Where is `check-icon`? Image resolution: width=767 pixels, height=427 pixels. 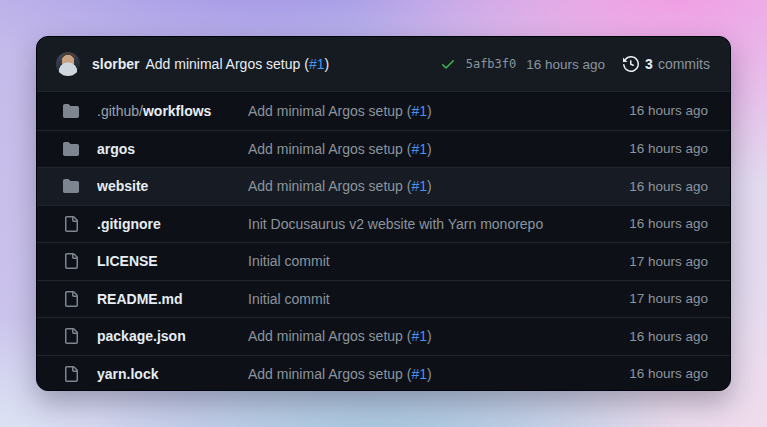 check-icon is located at coordinates (448, 64).